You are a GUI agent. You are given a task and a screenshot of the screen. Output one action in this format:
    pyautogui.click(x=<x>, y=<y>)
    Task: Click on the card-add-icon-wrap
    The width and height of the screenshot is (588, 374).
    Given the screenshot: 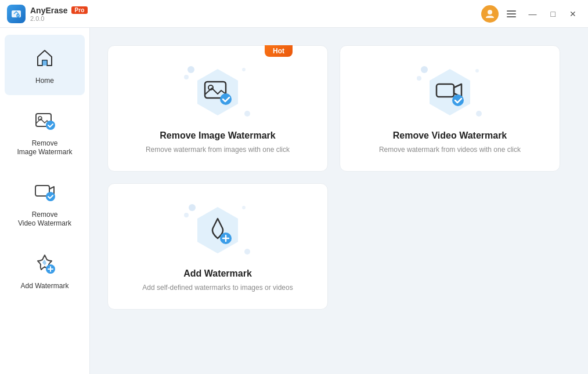 What is the action you would take?
    pyautogui.click(x=218, y=230)
    